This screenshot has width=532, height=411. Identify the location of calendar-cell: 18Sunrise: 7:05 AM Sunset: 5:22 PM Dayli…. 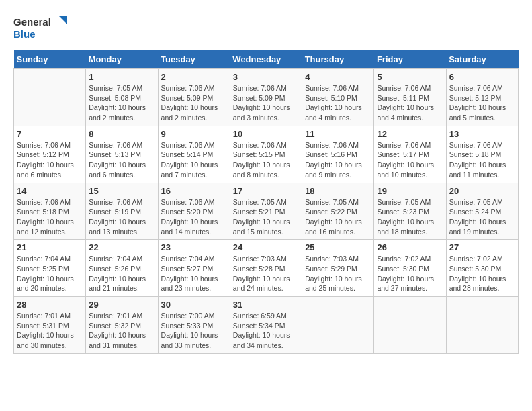
(339, 211).